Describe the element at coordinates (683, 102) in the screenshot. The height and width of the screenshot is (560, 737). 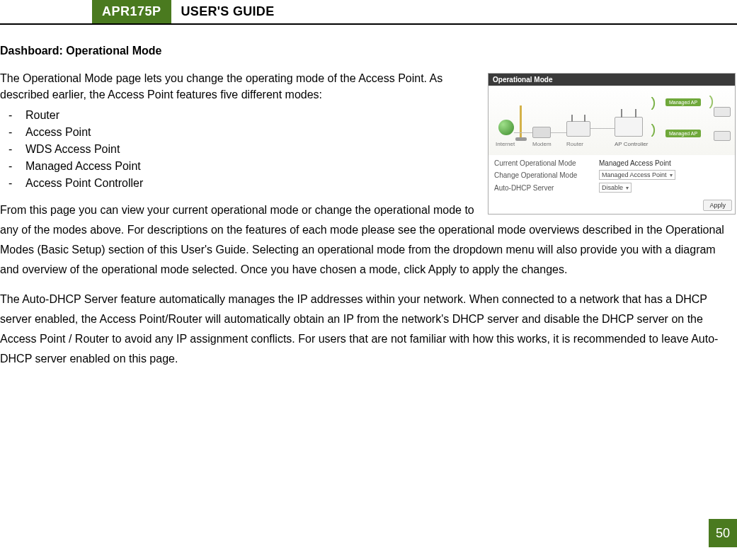
I see `managed-ap-badge: Managed AP` at that location.